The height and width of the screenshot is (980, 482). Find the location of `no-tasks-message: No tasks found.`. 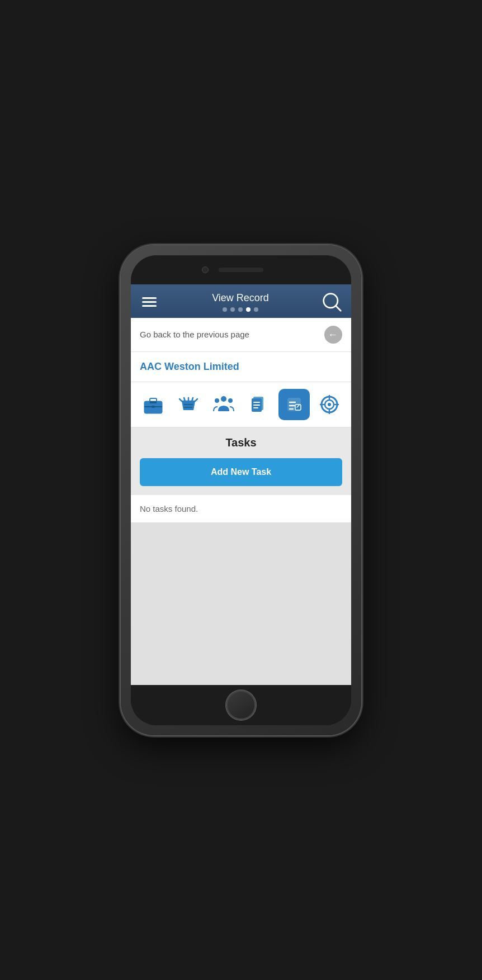

no-tasks-message: No tasks found. is located at coordinates (241, 508).